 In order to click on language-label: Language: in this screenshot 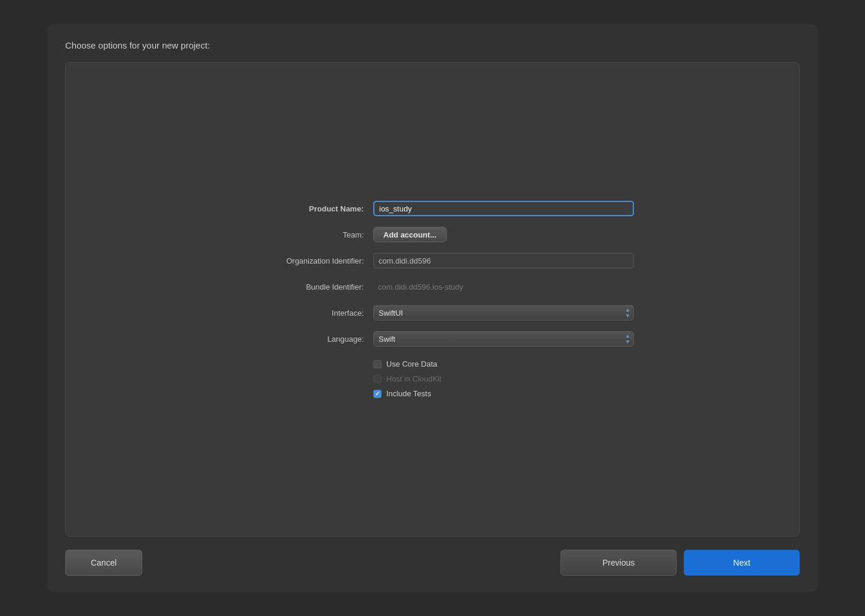, I will do `click(302, 339)`.